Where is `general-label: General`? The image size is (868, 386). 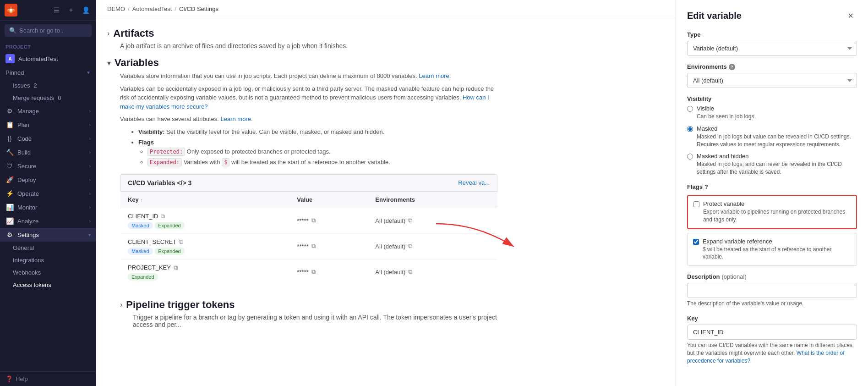
general-label: General is located at coordinates (23, 248).